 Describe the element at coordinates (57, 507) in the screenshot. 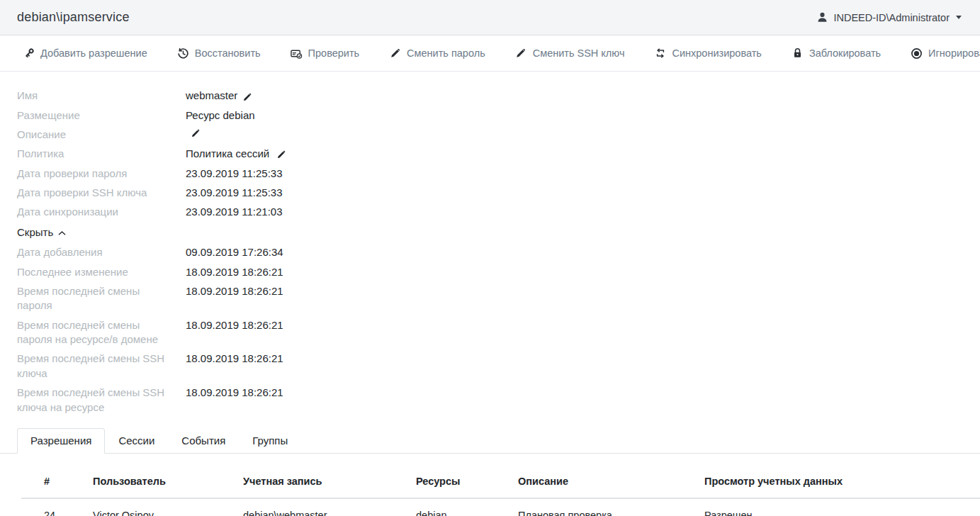

I see `cell-number: 24` at that location.